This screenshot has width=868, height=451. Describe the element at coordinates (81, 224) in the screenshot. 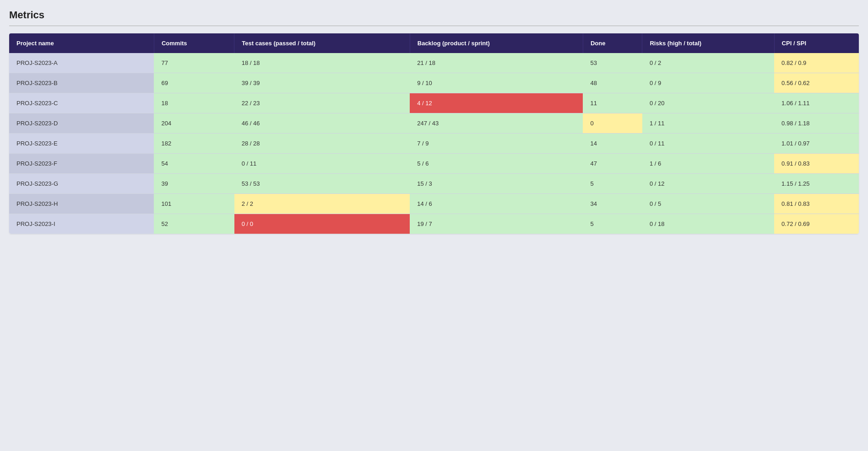

I see `cell-project-name: PROJ-S2023-I` at that location.